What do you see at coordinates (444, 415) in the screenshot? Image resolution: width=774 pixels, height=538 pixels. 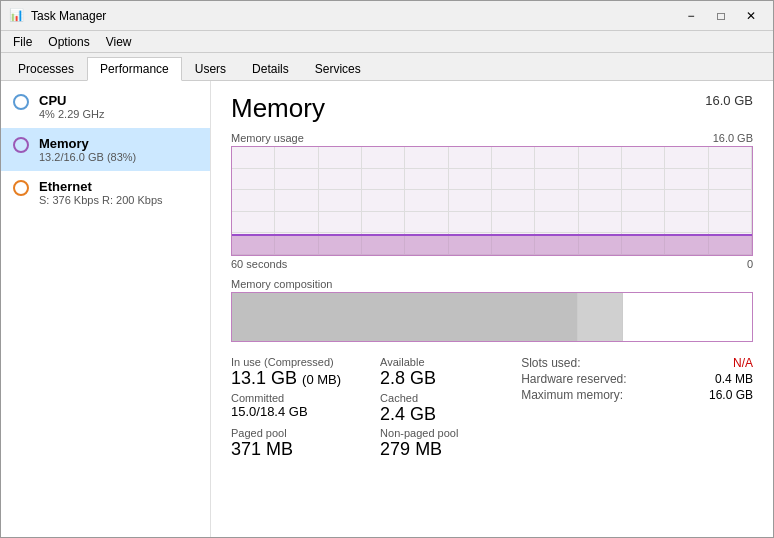 I see `stat-cached-value: 2.4 GB` at bounding box center [444, 415].